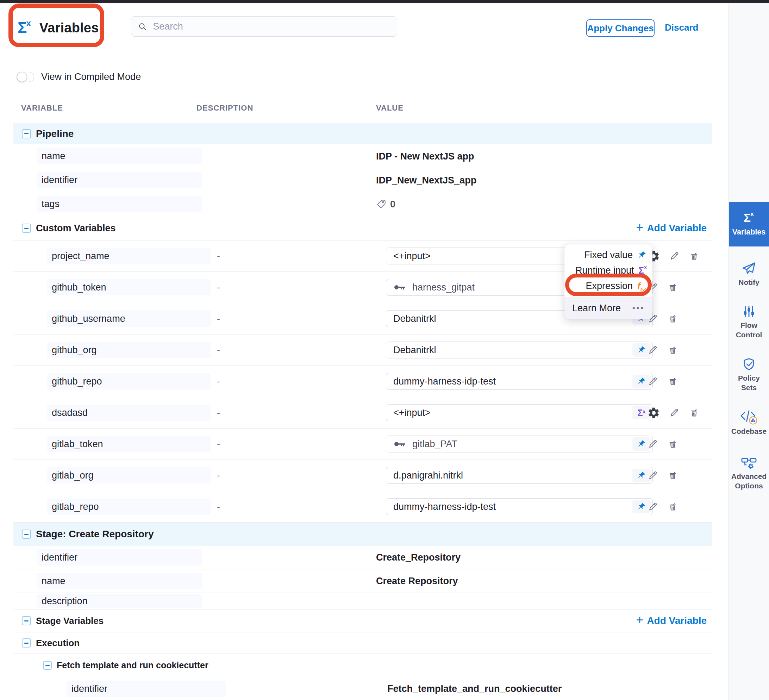 This screenshot has width=769, height=700. I want to click on row-value: Create Repository, so click(417, 581).